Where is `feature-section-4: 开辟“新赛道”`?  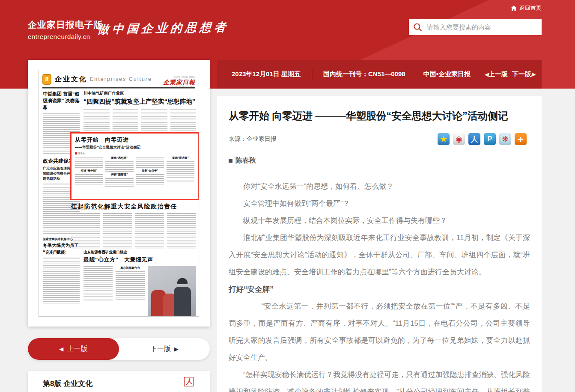 feature-section-4: 开辟“新赛道” is located at coordinates (119, 175).